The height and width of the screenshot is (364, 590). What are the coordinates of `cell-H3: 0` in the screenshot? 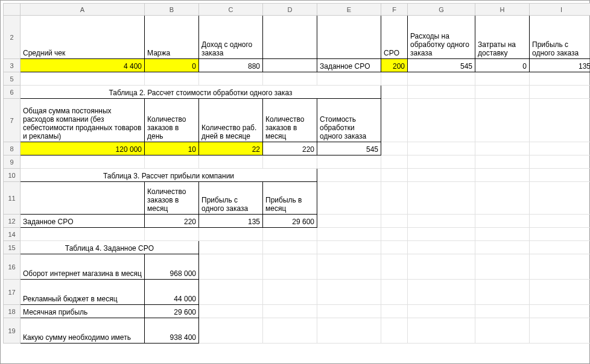 It's located at (503, 66).